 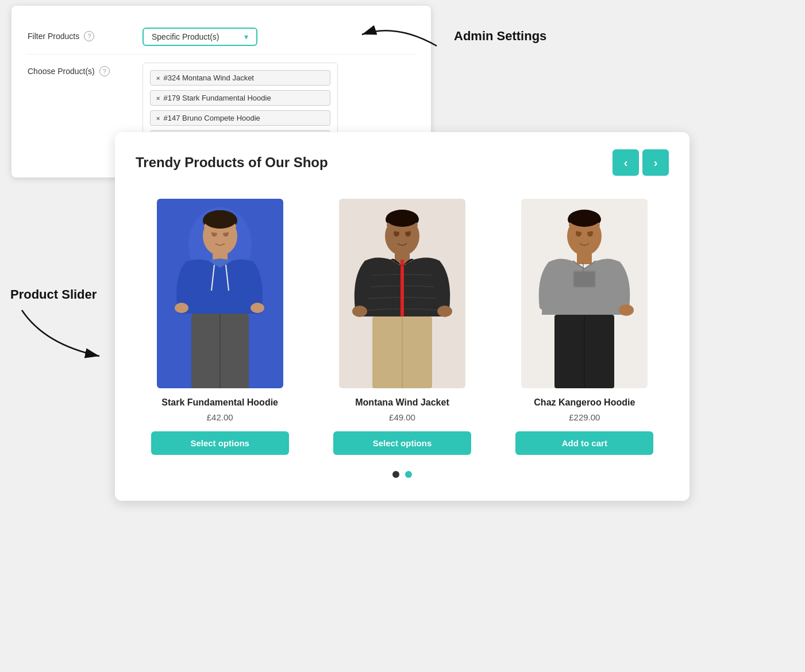 I want to click on dark-jacket-svg, so click(x=402, y=293).